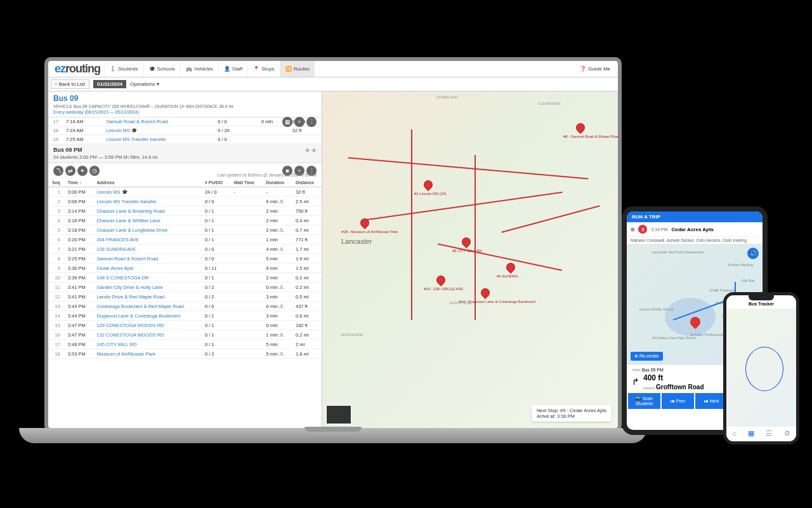  Describe the element at coordinates (278, 183) in the screenshot. I see `col-dur: Duration` at that location.